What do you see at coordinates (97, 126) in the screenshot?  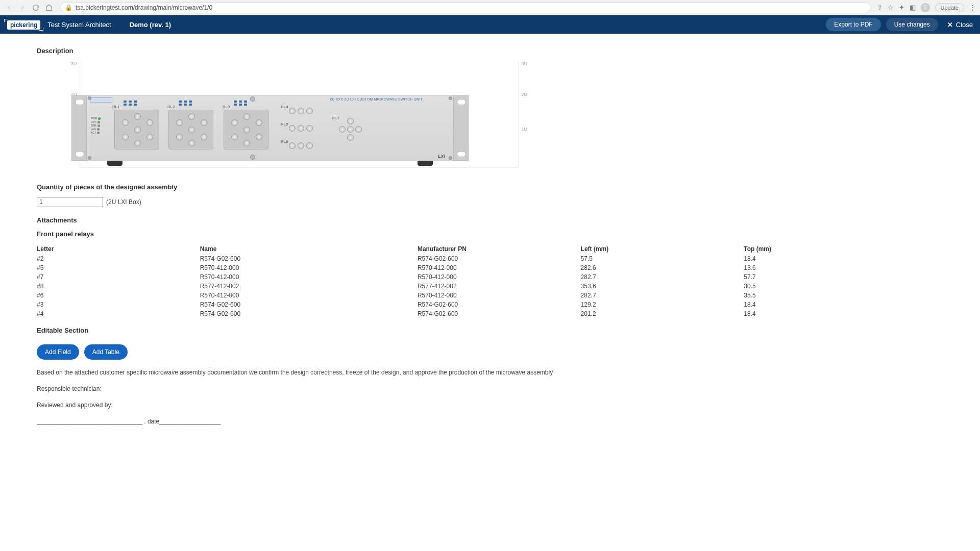 I see `status-leds: PWR RDY ERR LAN ACT` at bounding box center [97, 126].